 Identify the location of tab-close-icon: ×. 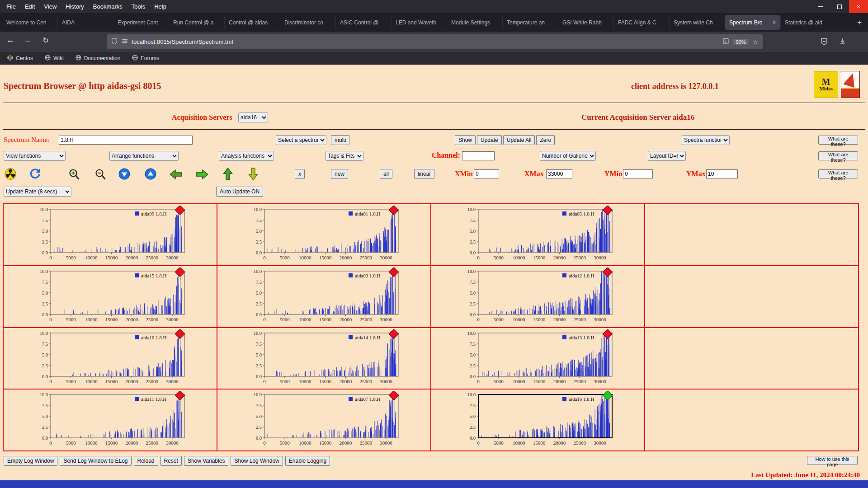
(773, 23).